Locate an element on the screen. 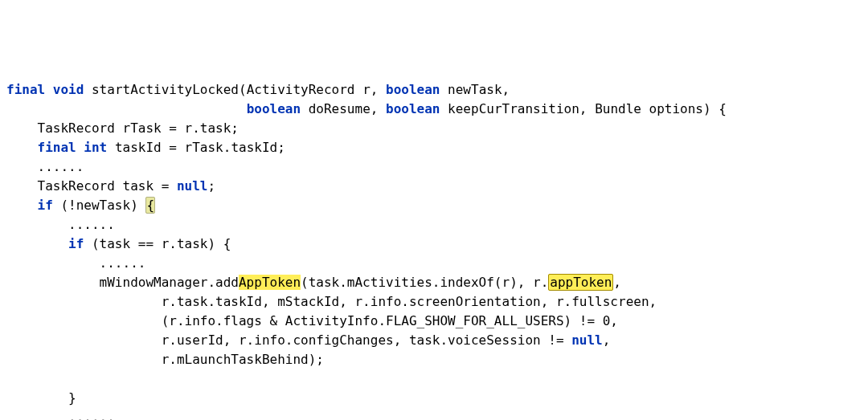  code-text: taskId = rTask.taskId; is located at coordinates (196, 148).